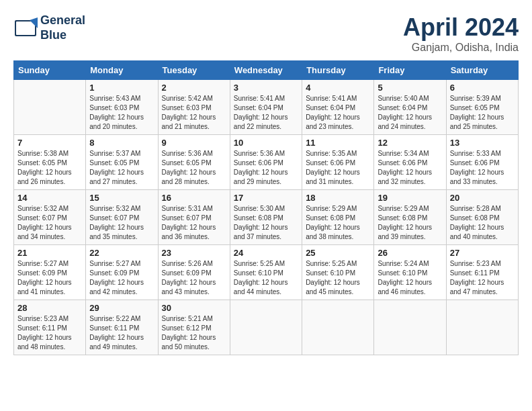 Image resolution: width=532 pixels, height=411 pixels. Describe the element at coordinates (482, 223) in the screenshot. I see `day-info: Sunrise: 5:28 AMSunset: 6:08 PMDaylight:…` at that location.